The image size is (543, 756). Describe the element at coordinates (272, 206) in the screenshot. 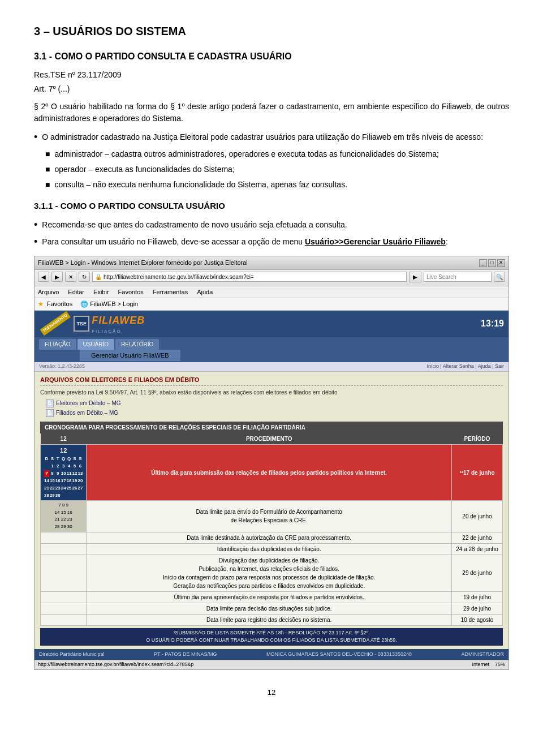

I see `subsection-title: 3.1.1 - COMO O PARTIDO CONSULTA USUÁRIO` at that location.